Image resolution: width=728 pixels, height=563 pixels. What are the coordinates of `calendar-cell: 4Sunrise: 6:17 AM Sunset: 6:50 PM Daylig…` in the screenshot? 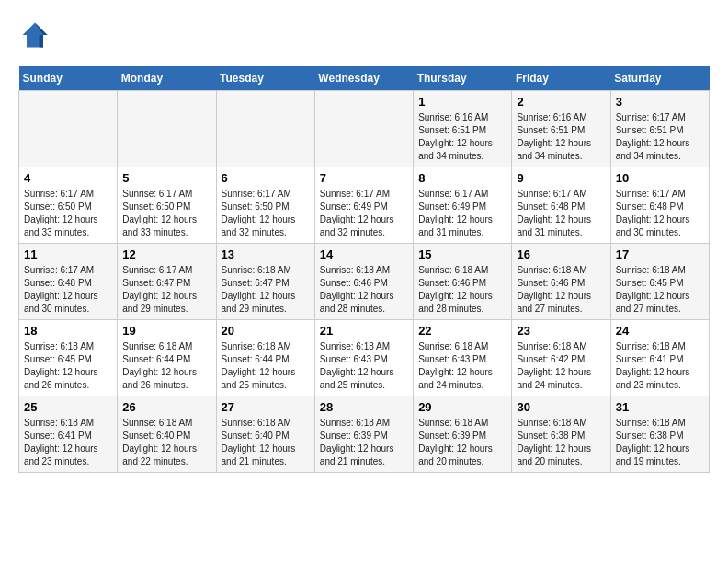 It's located at (68, 206).